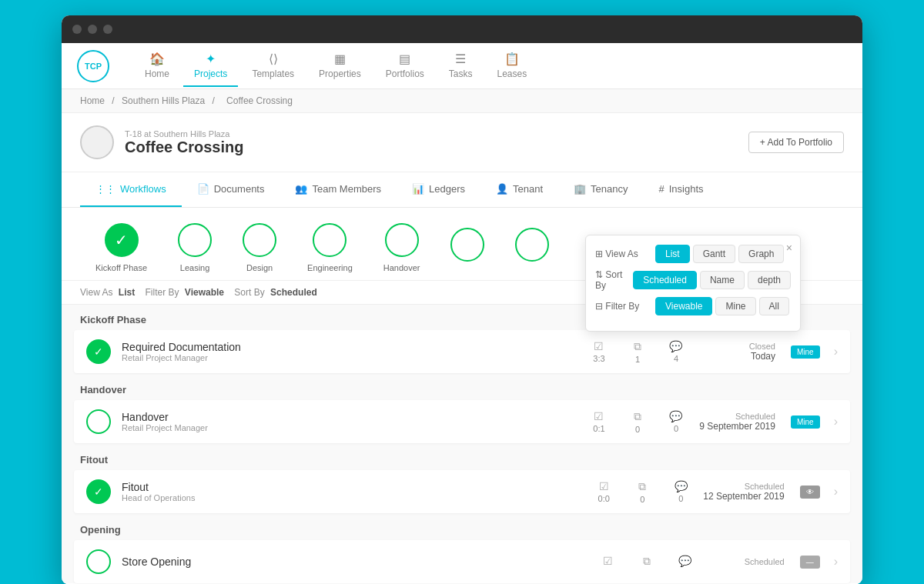  What do you see at coordinates (462, 292) in the screenshot?
I see `filter-bar: View As List Filter By Viewable Sort By …` at bounding box center [462, 292].